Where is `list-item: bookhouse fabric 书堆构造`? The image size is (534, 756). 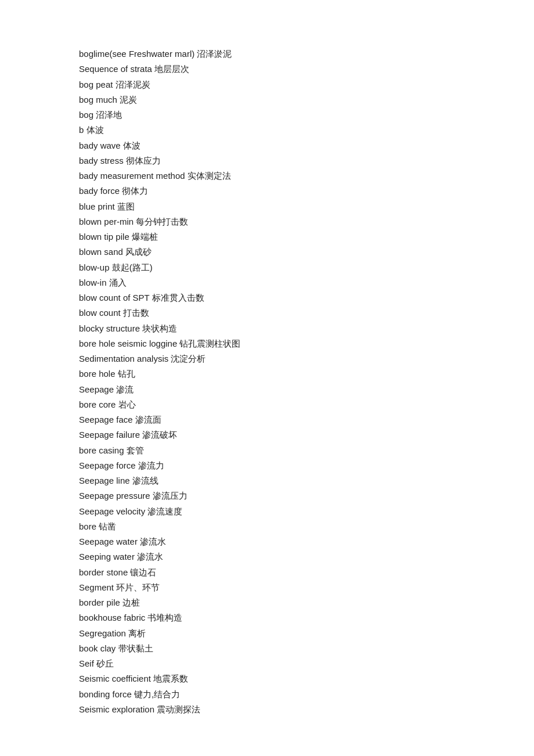 list-item: bookhouse fabric 书堆构造 is located at coordinates (267, 618).